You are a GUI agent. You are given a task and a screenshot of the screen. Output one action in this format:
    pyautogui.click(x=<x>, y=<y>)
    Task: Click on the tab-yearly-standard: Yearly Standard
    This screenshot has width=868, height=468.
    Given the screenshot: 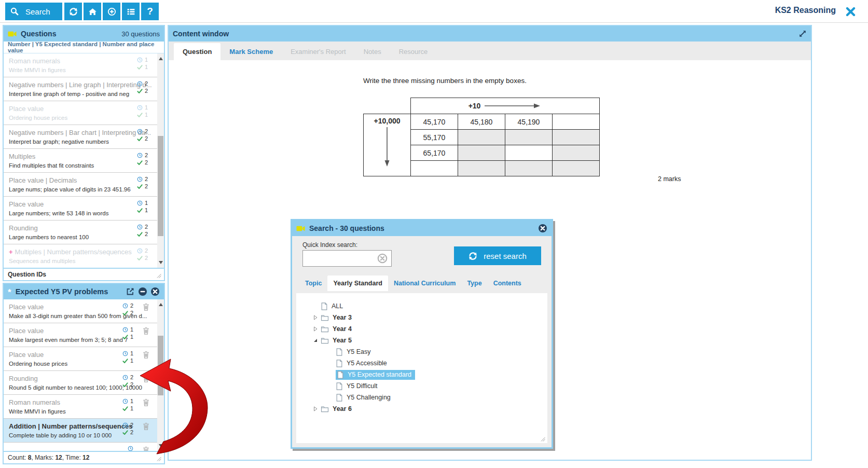 What is the action you would take?
    pyautogui.click(x=358, y=283)
    